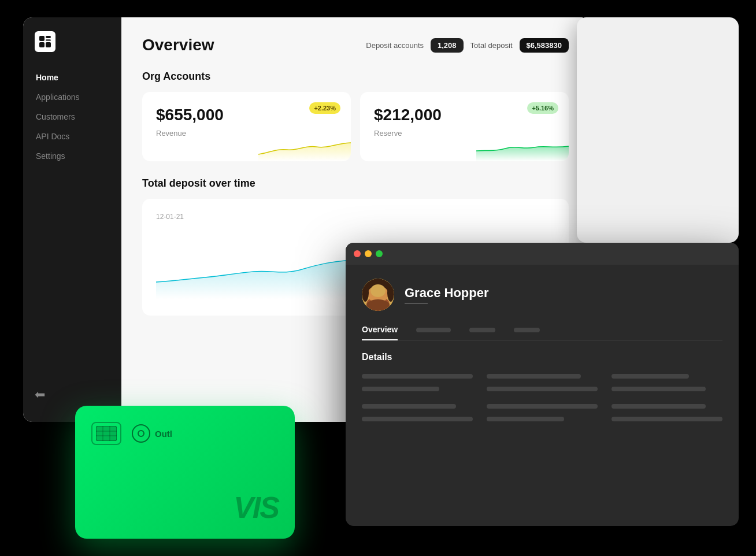 The height and width of the screenshot is (556, 756). Describe the element at coordinates (185, 433) in the screenshot. I see `card-chip-row: Outl` at that location.